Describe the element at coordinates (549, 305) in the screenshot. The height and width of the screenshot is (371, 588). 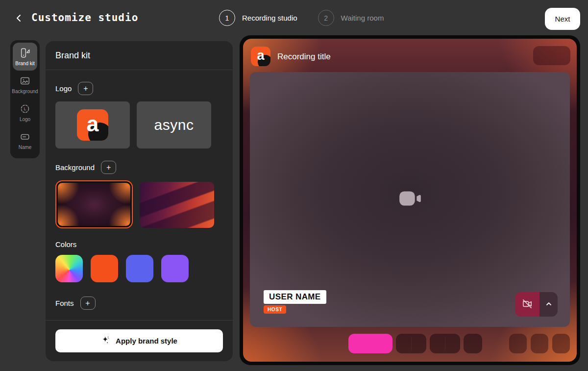
I see `chevron-up-icon` at that location.